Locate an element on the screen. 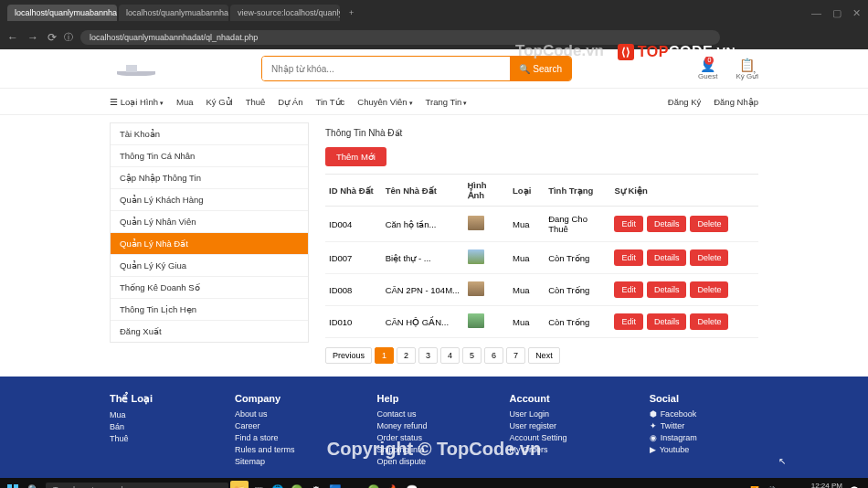  footer-link: Thuê is located at coordinates (132, 439).